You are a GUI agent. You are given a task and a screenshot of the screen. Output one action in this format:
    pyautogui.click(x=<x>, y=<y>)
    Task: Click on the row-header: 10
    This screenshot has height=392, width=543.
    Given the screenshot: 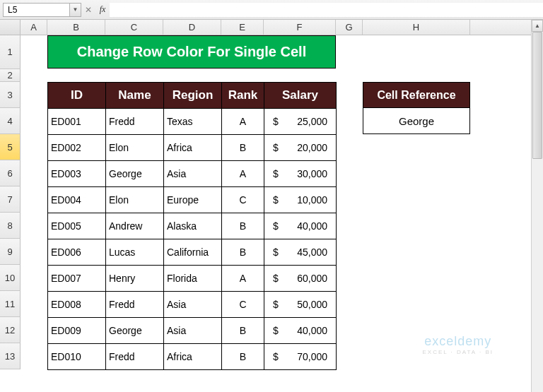 What is the action you would take?
    pyautogui.click(x=10, y=278)
    